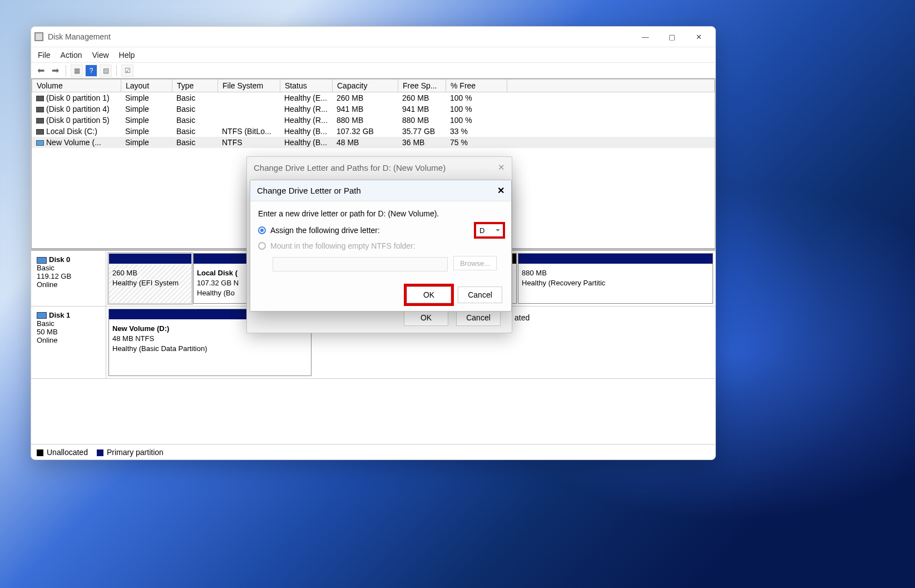 This screenshot has height=588, width=915. I want to click on legend-unallocated: Unallocated, so click(62, 452).